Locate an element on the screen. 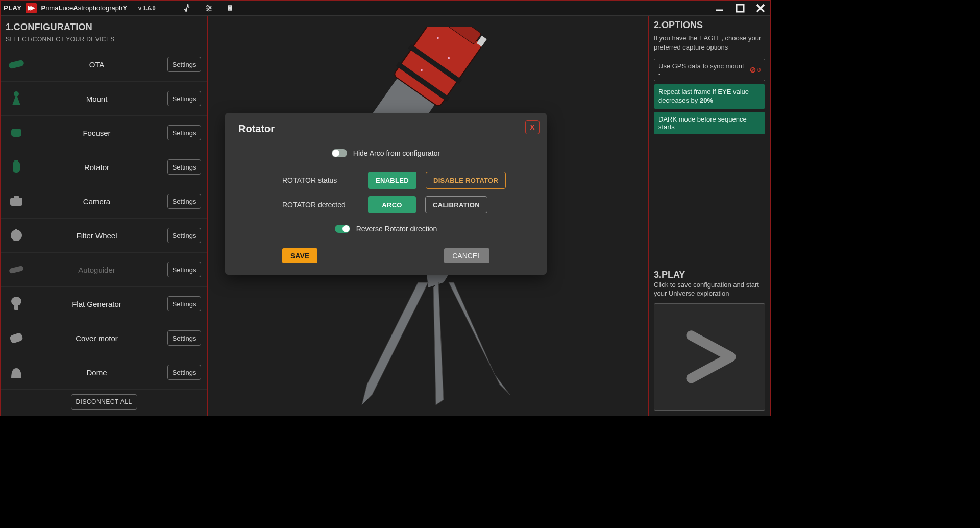  right-panel: 2.OPTIONS If you have the EAGLE, choose … is located at coordinates (709, 215).